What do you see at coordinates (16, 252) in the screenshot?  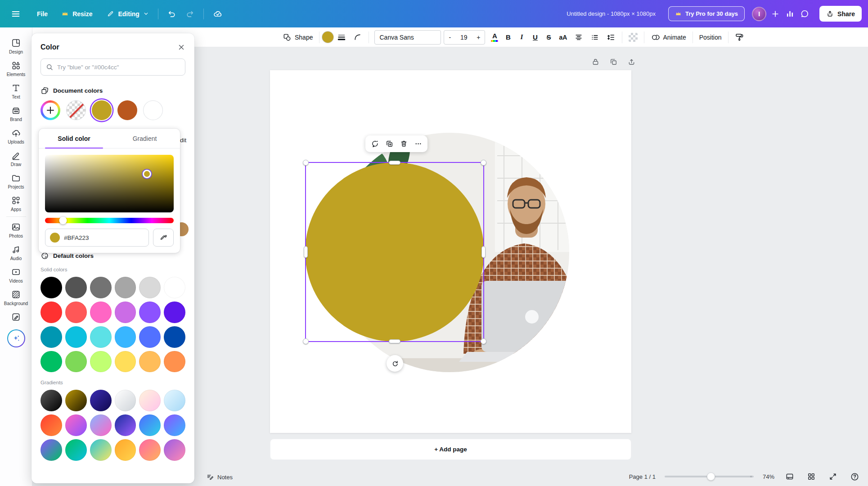 I see `sidebar-item-audio: Audio` at bounding box center [16, 252].